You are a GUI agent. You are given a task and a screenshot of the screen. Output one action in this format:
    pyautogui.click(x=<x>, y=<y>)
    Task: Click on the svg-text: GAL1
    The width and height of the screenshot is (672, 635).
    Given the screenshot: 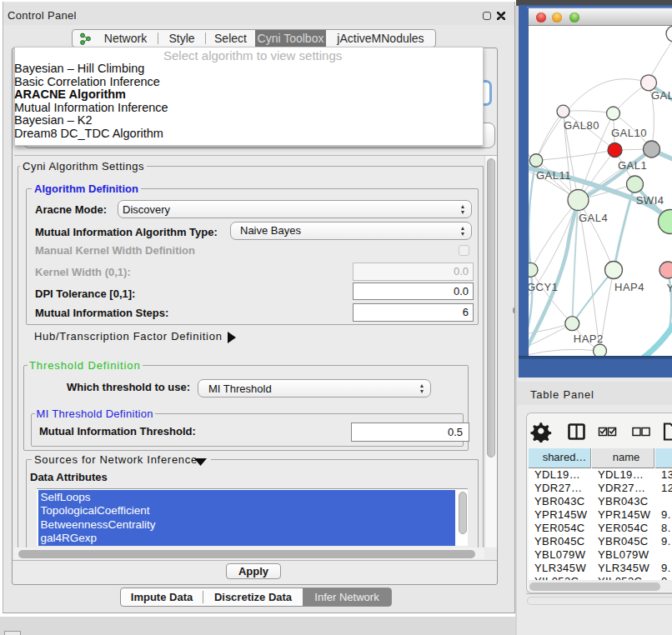 What is the action you would take?
    pyautogui.click(x=632, y=165)
    